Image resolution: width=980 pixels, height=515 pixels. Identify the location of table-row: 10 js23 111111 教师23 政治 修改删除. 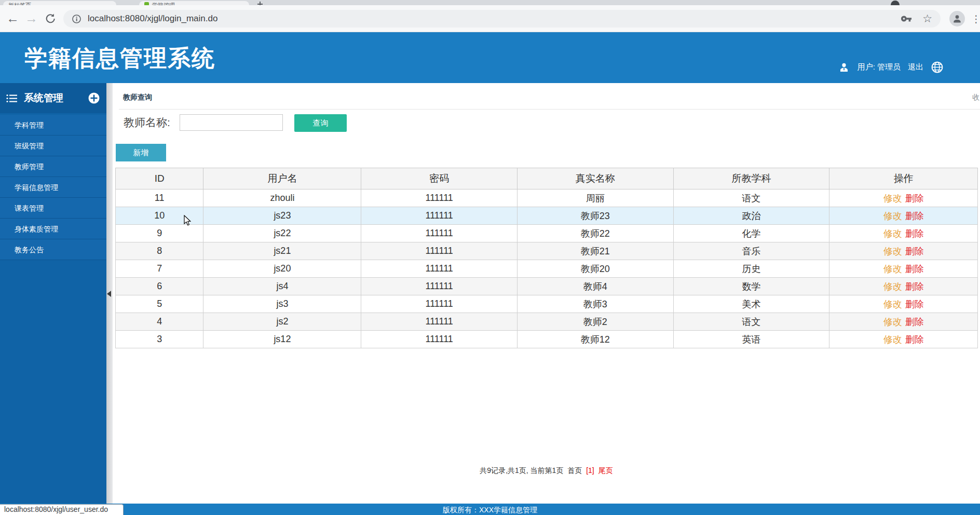
(547, 216).